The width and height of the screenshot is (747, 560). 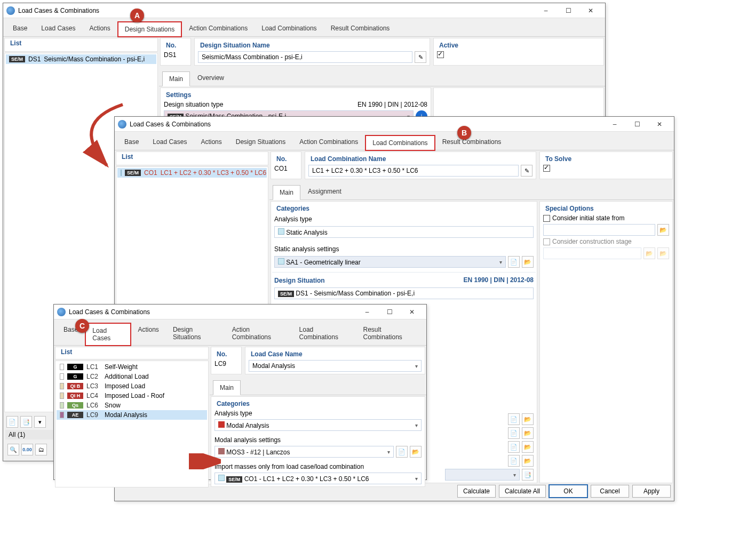 I want to click on solve-checkbox, so click(x=546, y=169).